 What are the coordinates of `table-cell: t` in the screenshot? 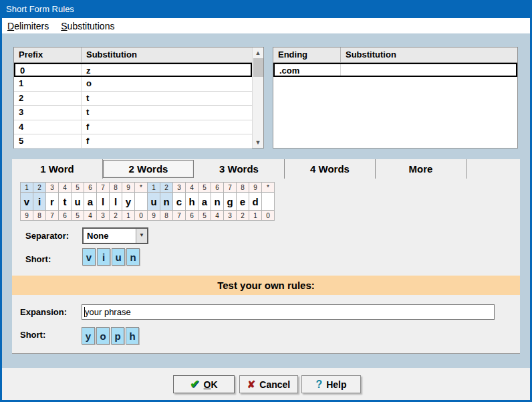 It's located at (167, 112).